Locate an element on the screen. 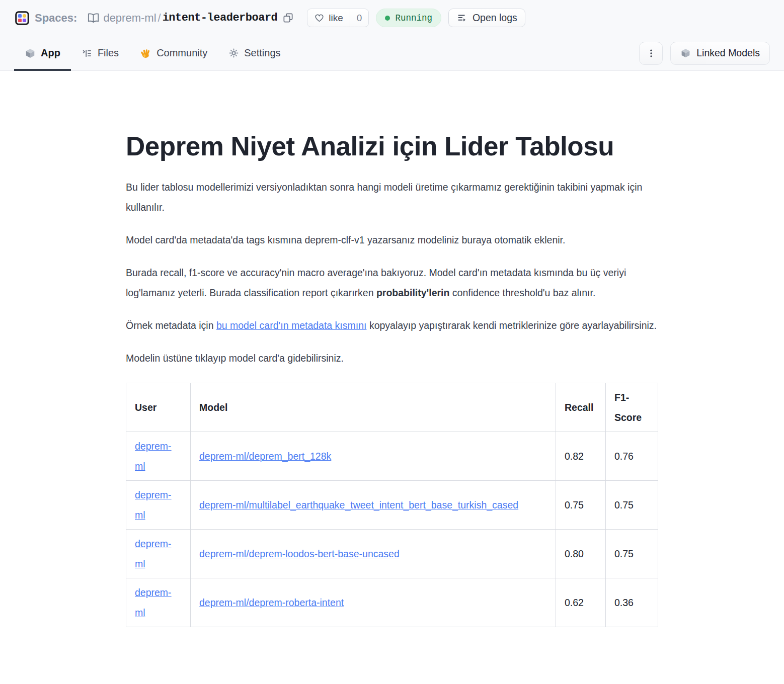  community-icon is located at coordinates (146, 53).